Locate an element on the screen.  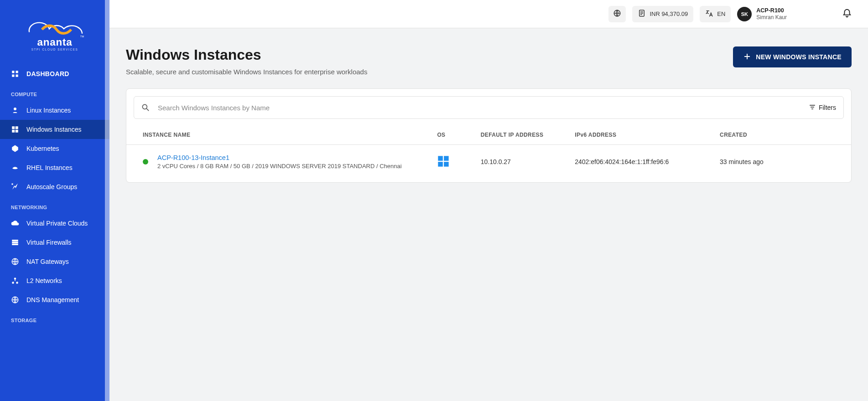
page-header: Windows Instances Scalable, secure and c… is located at coordinates (489, 61).